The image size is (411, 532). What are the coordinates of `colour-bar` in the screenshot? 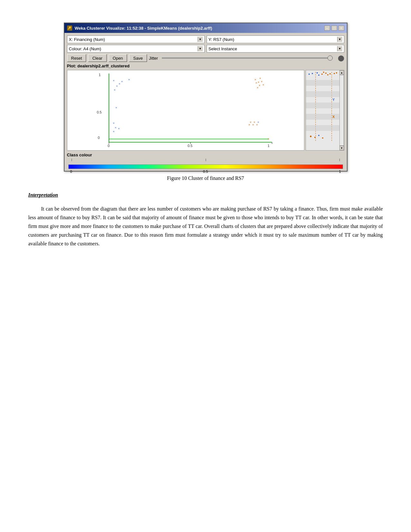 It's located at (206, 167).